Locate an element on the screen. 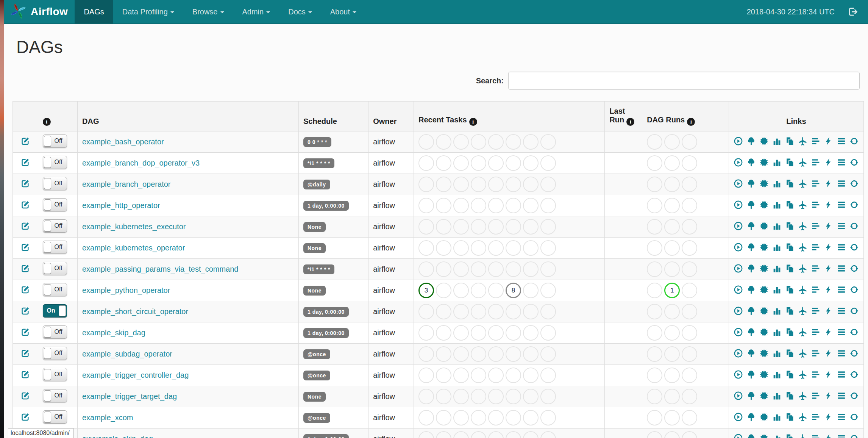 This screenshot has width=868, height=438. dag-name-link: example_skip_dag is located at coordinates (114, 333).